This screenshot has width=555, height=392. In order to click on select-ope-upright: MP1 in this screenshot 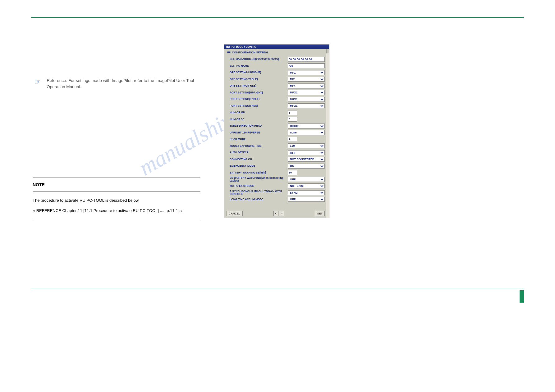, I will do `click(306, 73)`.